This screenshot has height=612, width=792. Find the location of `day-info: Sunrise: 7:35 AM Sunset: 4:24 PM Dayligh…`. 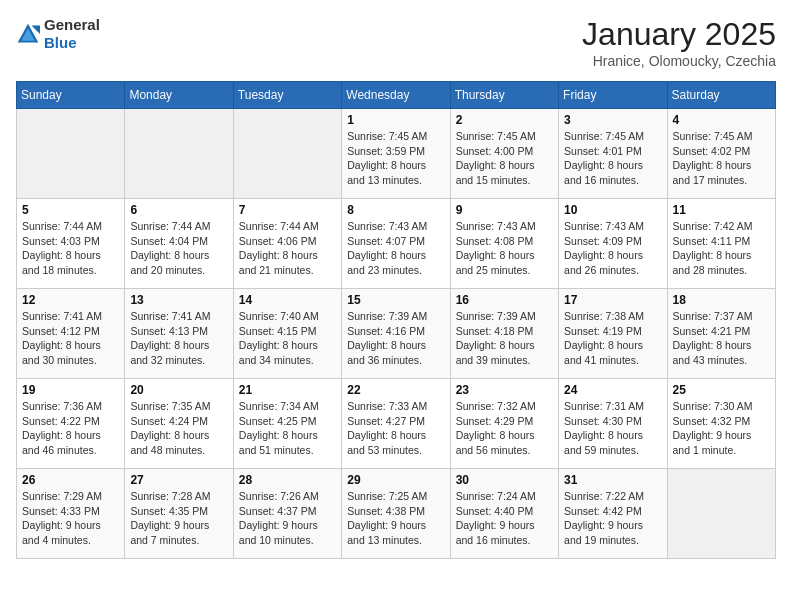

day-info: Sunrise: 7:35 AM Sunset: 4:24 PM Dayligh… is located at coordinates (178, 428).